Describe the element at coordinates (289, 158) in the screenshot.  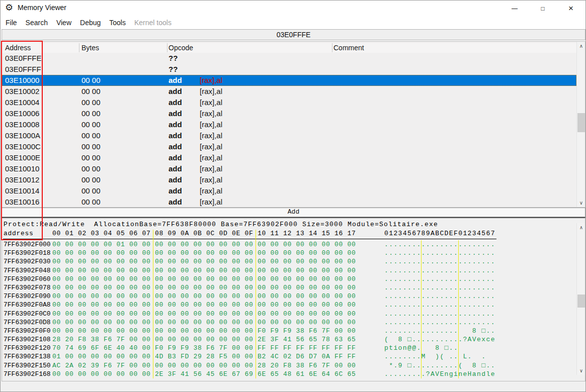
I see `disasm-row: 03E1000E00 00add[rax],al` at that location.